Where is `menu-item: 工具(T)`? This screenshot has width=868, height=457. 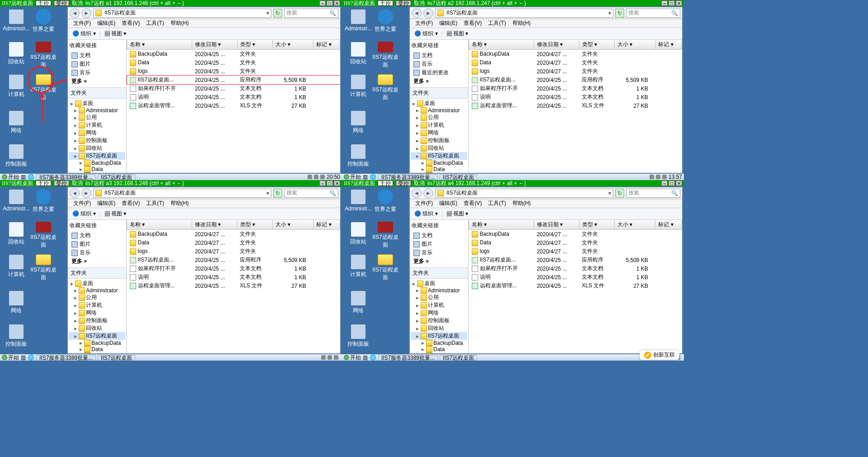
menu-item: 工具(T) is located at coordinates (155, 204).